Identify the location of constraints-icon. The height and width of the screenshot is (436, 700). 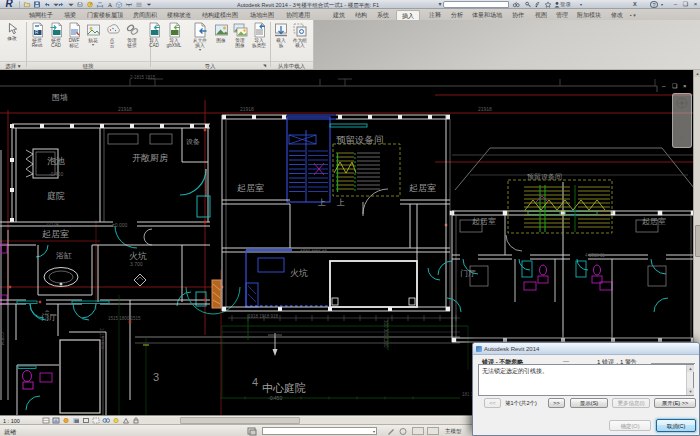
(136, 420).